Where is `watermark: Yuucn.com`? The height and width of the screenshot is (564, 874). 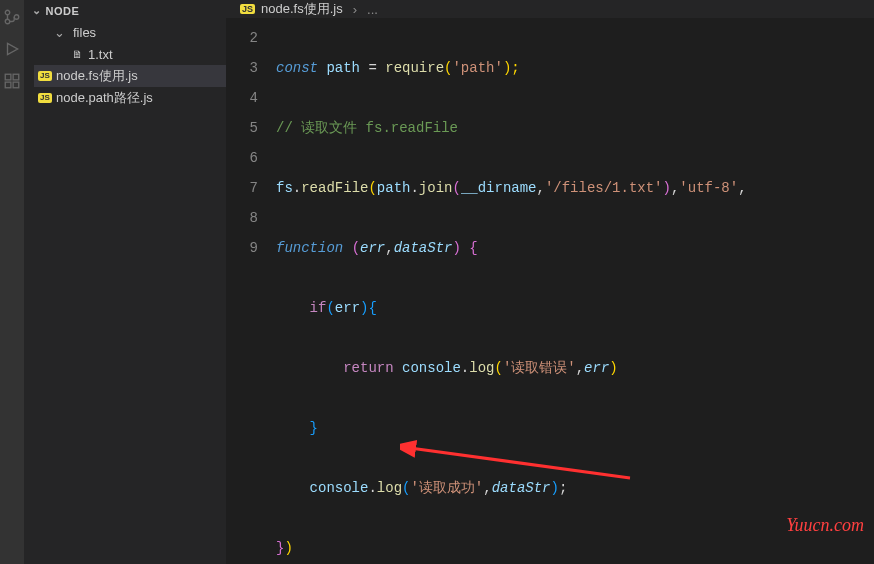 watermark: Yuucn.com is located at coordinates (825, 526).